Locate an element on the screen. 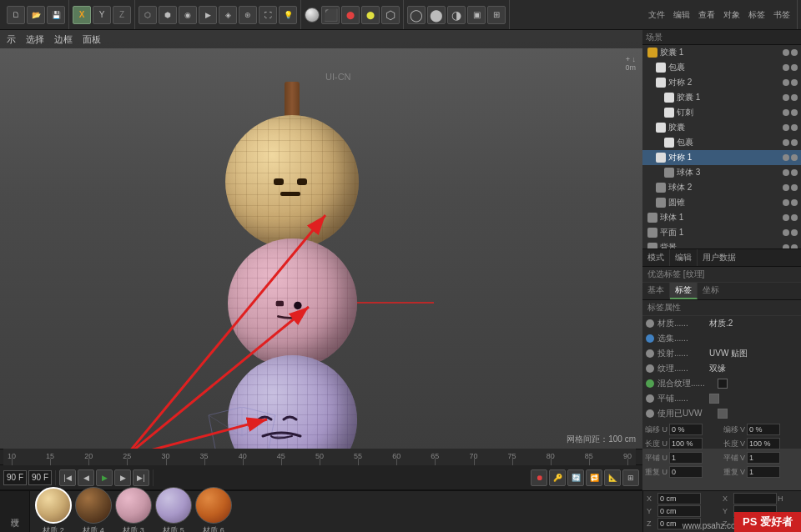  subtab-coord: 坐标 is located at coordinates (711, 291).